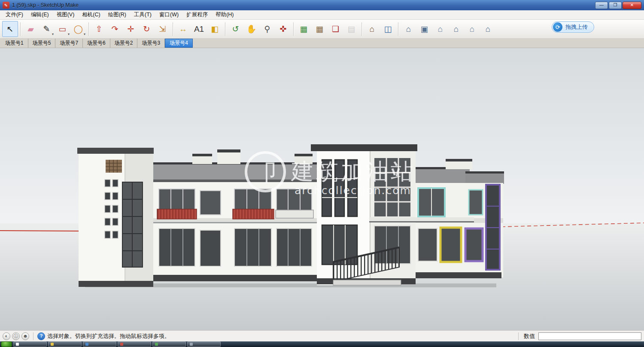 The image size is (644, 347). I want to click on top-view: ▣ ▾, so click(424, 29).